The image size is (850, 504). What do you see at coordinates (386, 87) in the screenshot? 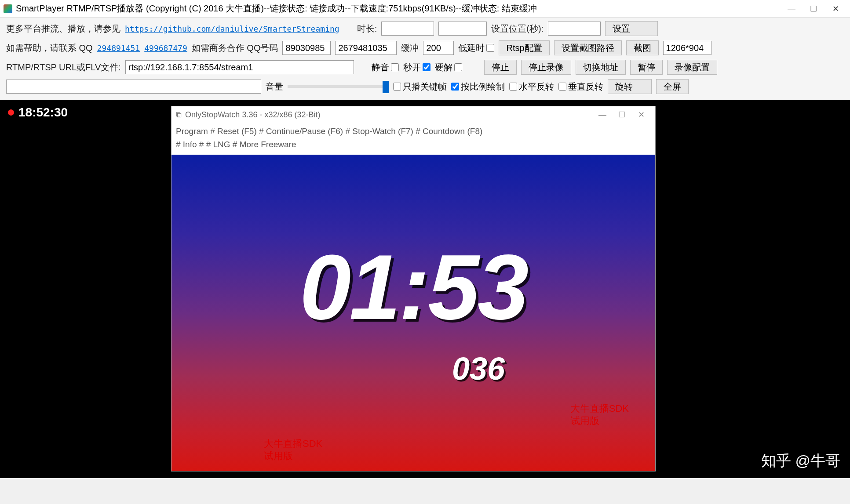
I see `volume-thumb` at bounding box center [386, 87].